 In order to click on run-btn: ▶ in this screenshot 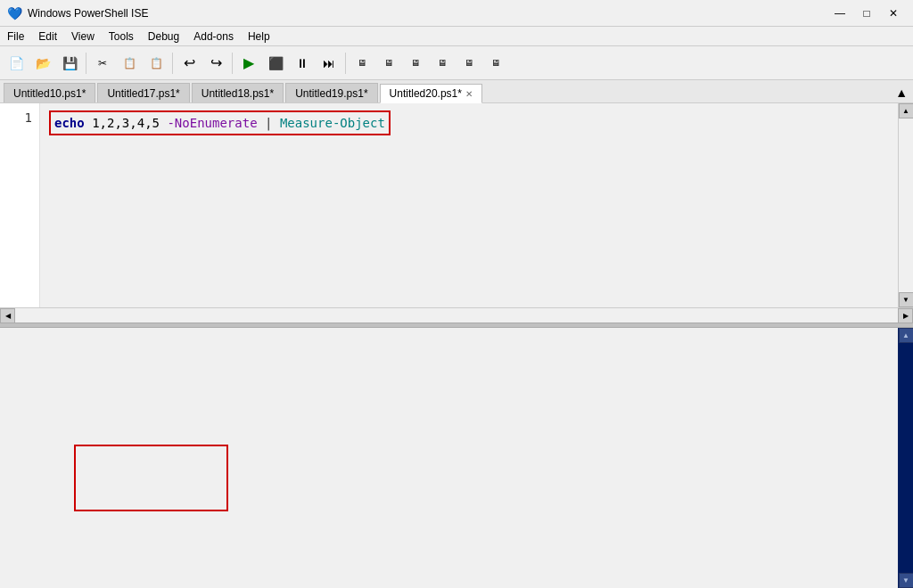, I will do `click(249, 63)`.